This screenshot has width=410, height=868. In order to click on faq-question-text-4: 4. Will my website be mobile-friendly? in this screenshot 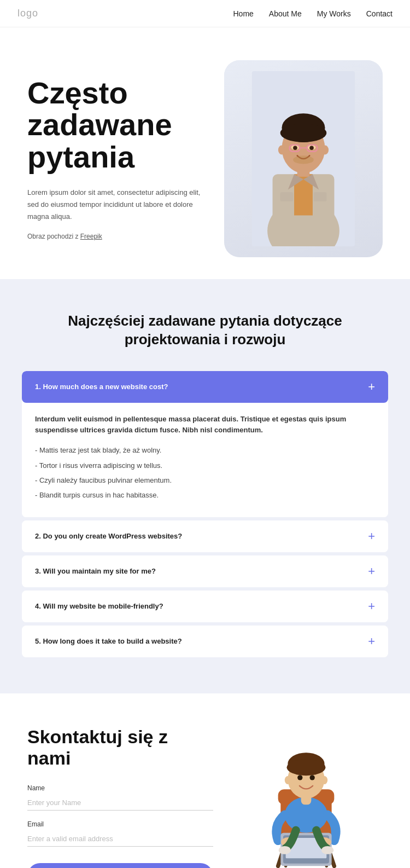, I will do `click(99, 606)`.